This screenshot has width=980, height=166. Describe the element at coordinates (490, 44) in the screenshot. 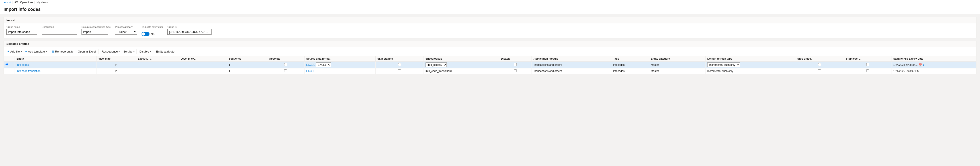

I see `selected-entities-header: Selected entities` at that location.